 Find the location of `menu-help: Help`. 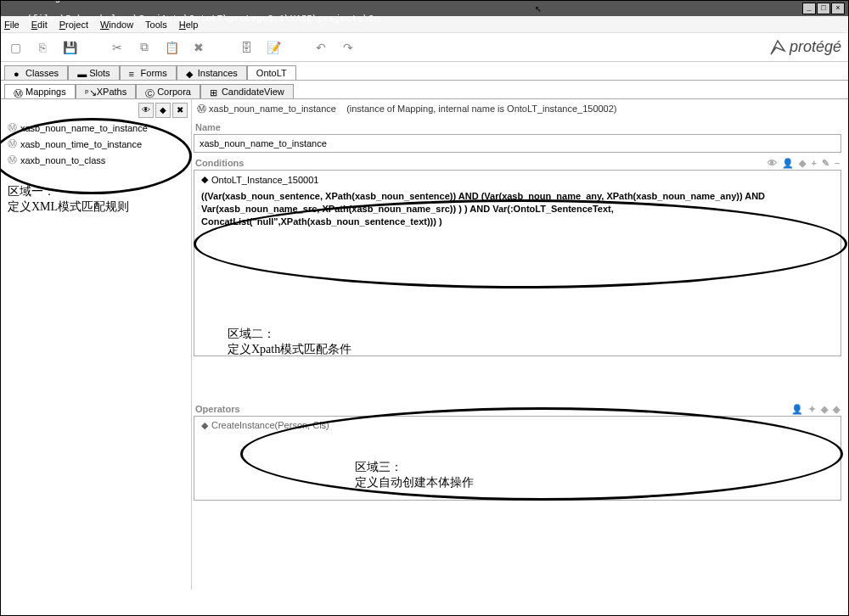

menu-help: Help is located at coordinates (188, 25).